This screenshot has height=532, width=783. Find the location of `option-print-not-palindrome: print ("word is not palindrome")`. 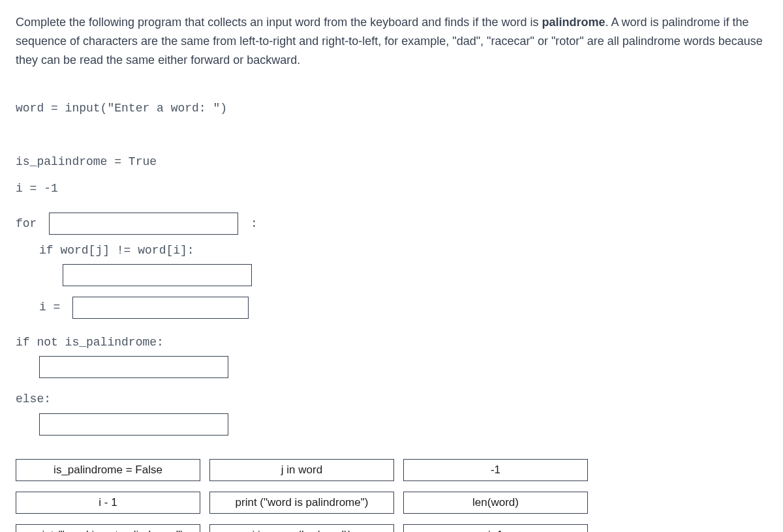

option-print-not-palindrome: print ("word is not palindrome") is located at coordinates (108, 528).